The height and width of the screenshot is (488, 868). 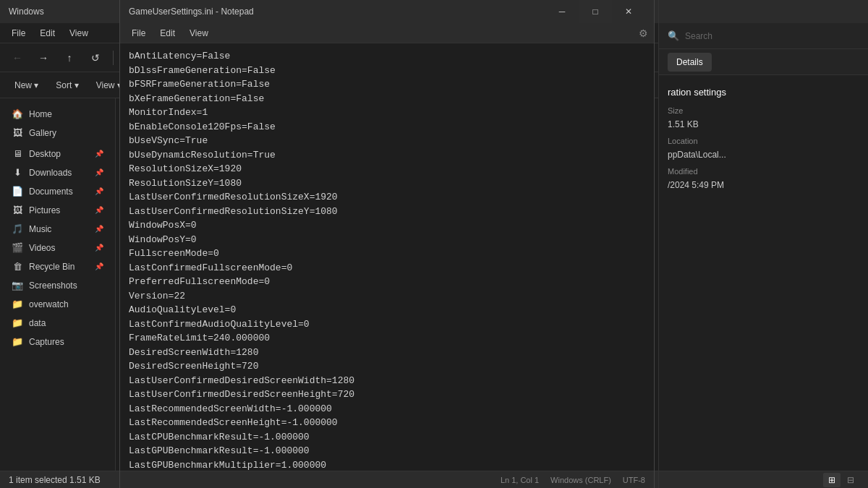 What do you see at coordinates (387, 141) in the screenshot?
I see `notepad-line: bUseVSync=True` at bounding box center [387, 141].